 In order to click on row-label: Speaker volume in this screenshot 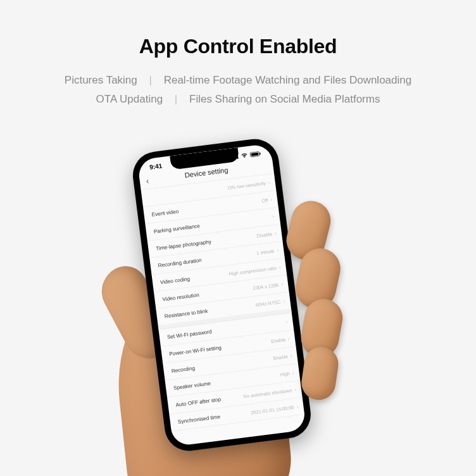, I will do `click(192, 385)`.